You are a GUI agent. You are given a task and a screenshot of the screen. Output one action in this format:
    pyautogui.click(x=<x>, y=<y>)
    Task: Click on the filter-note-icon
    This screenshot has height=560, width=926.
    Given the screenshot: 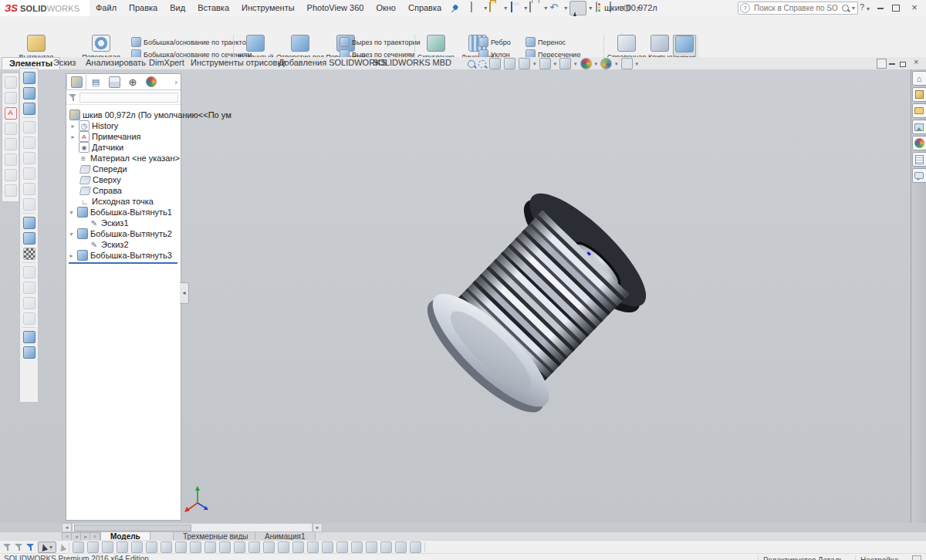 What is the action you would take?
    pyautogui.click(x=313, y=548)
    